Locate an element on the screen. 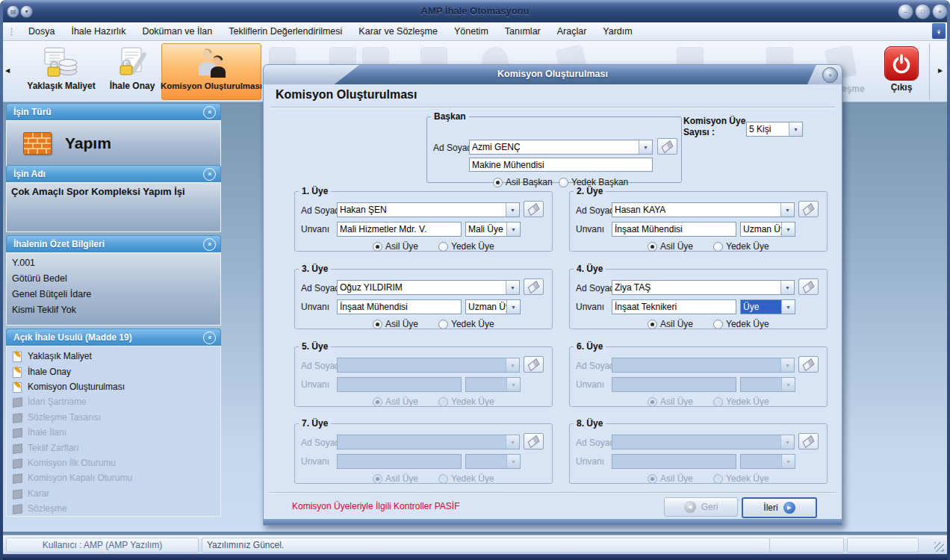  panel-header: İhalenin Özet Bilgileri « is located at coordinates (114, 243).